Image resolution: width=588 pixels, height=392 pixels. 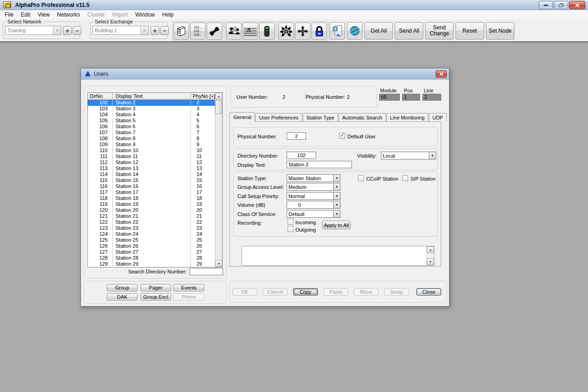 What do you see at coordinates (152, 240) in the screenshot?
I see `station-row: 125 Station 25 25` at bounding box center [152, 240].